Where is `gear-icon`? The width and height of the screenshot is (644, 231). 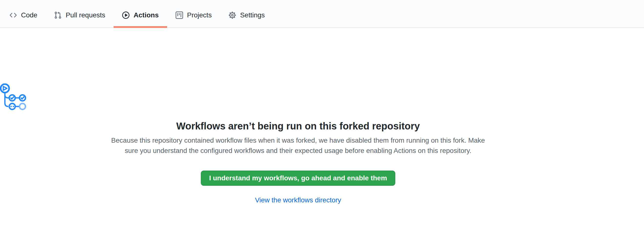
gear-icon is located at coordinates (232, 15).